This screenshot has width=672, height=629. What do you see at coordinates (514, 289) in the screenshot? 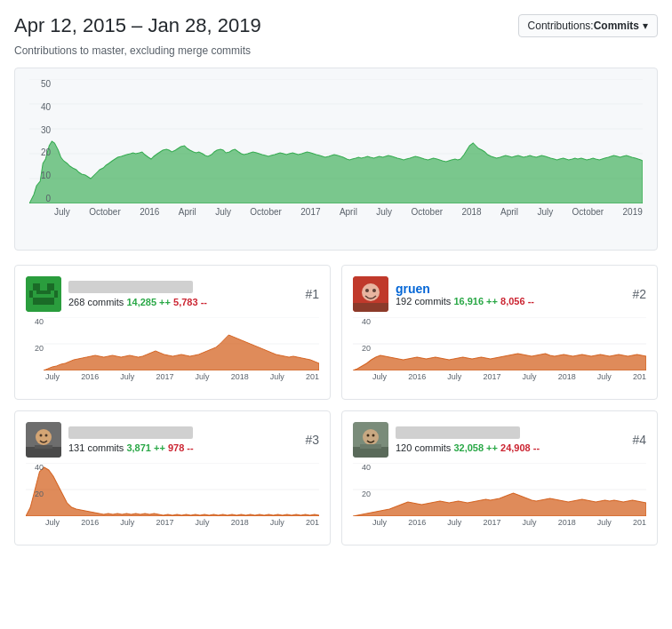
I see `contributor-name-2: gruen` at bounding box center [514, 289].